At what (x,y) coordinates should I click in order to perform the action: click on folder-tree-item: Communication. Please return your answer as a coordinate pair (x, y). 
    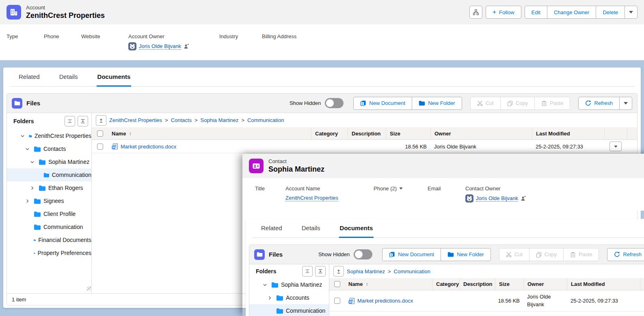
    Looking at the image, I should click on (49, 227).